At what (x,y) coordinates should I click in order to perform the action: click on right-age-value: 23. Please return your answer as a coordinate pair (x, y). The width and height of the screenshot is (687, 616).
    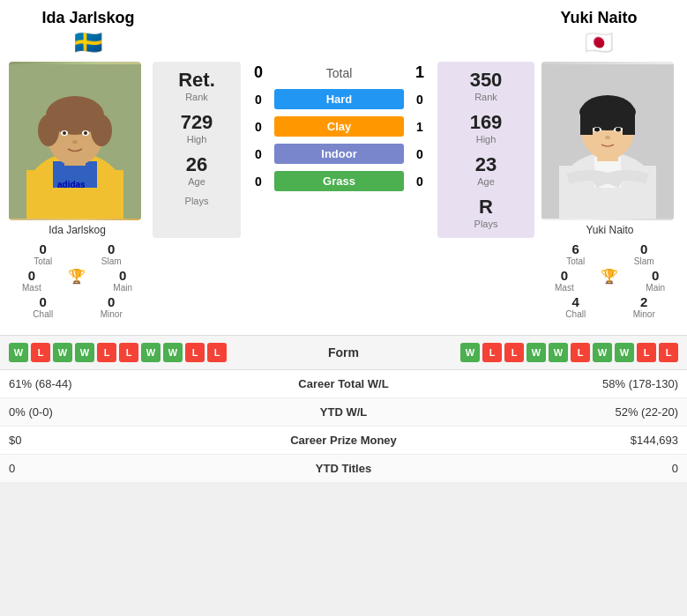
    Looking at the image, I should click on (486, 165).